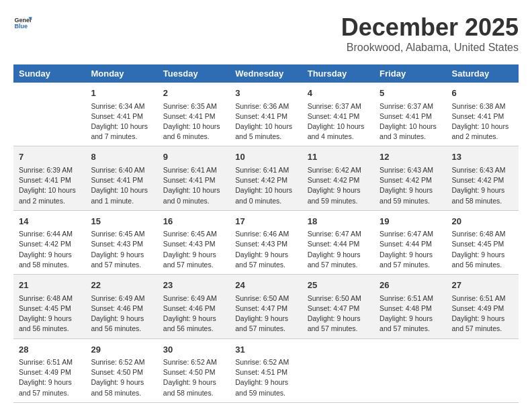  Describe the element at coordinates (410, 179) in the screenshot. I see `calendar-cell: 12Sunrise: 6:43 AMSunset: 4:42 PMDayligh…` at that location.